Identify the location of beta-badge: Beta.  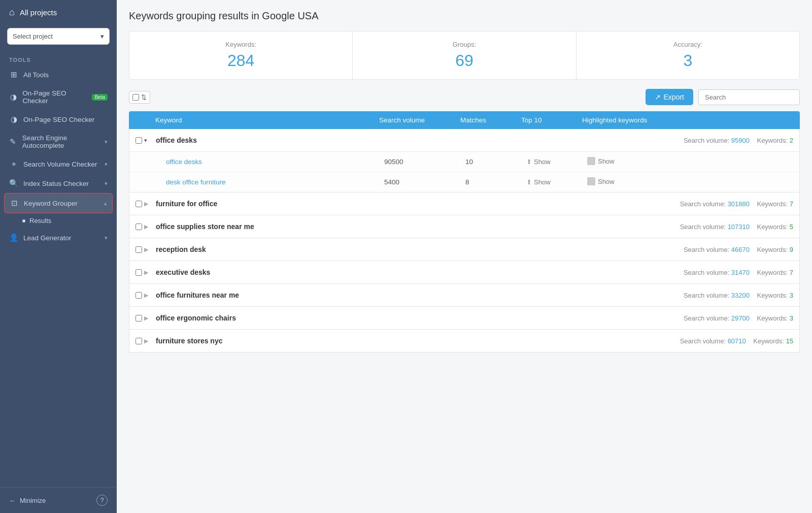
(99, 98).